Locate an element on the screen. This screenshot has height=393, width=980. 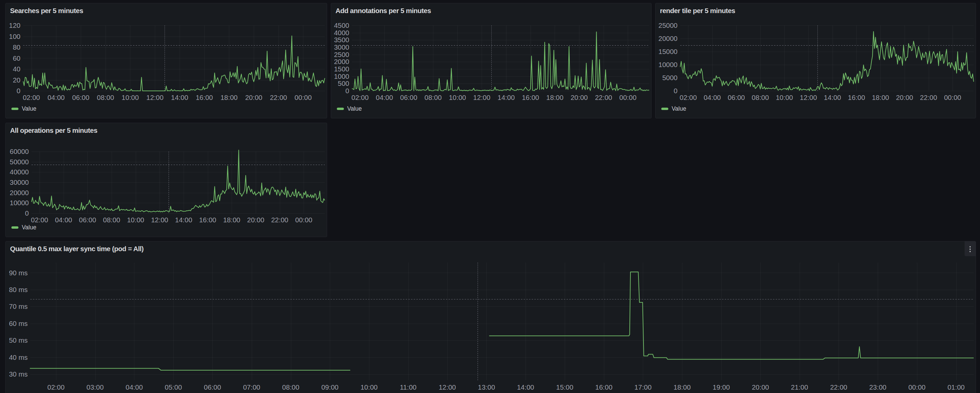
svg-text: 80 is located at coordinates (17, 47).